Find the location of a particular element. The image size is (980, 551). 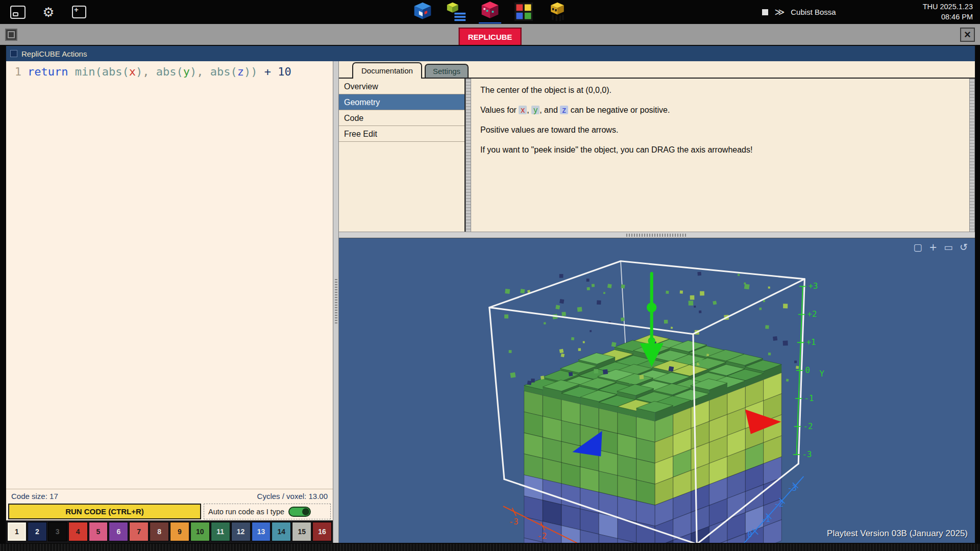

cycles-label: Cycles / voxel: 13.00 is located at coordinates (292, 496).